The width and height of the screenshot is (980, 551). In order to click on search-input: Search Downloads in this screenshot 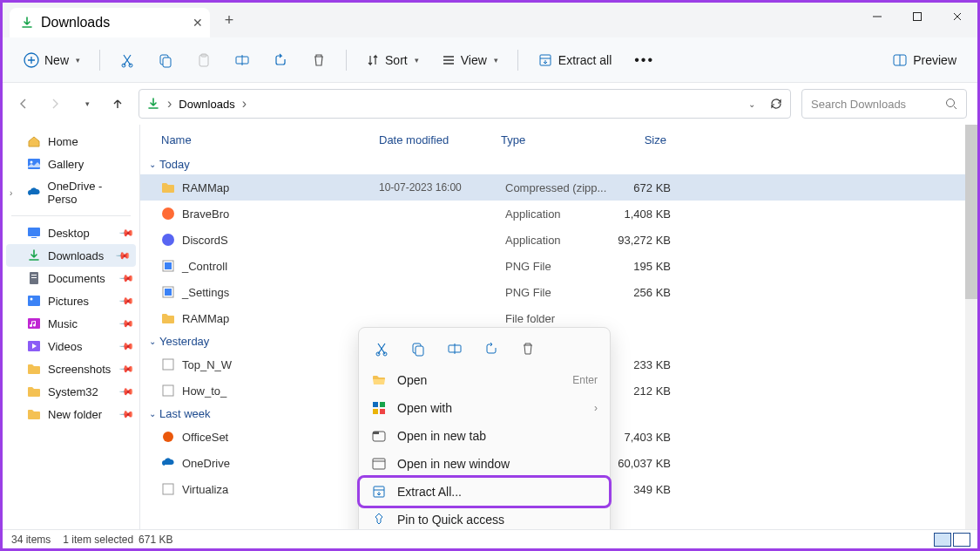, I will do `click(884, 104)`.